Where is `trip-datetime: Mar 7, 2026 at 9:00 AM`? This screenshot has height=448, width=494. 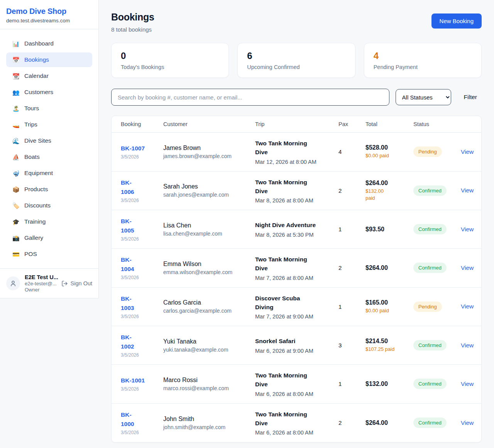 trip-datetime: Mar 7, 2026 at 9:00 AM is located at coordinates (293, 317).